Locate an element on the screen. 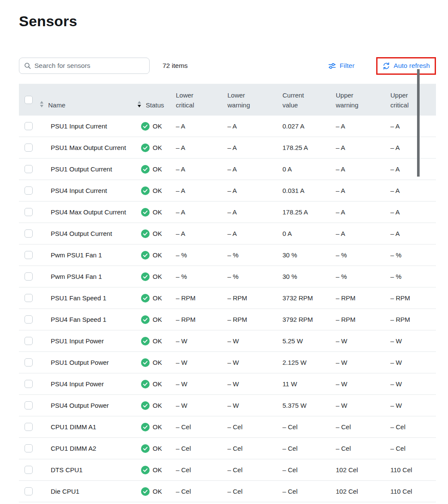 This screenshot has height=504, width=448. auto-refresh-button: Auto refresh is located at coordinates (406, 66).